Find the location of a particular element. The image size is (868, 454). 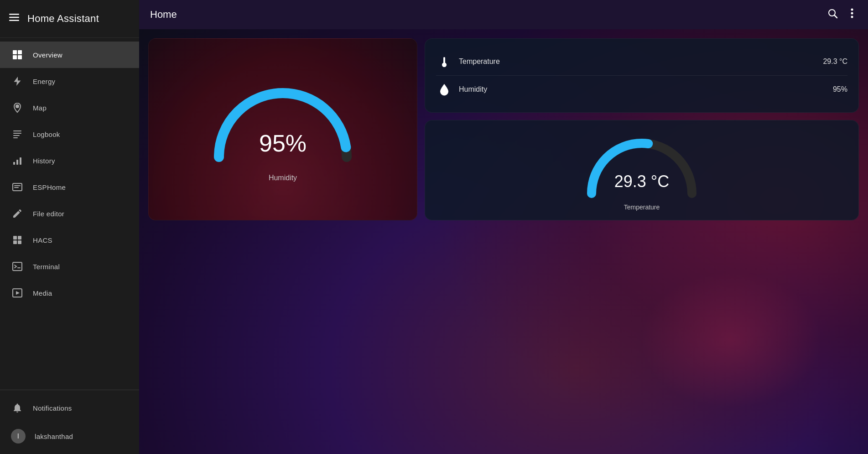

terminal-icon is located at coordinates (17, 266).